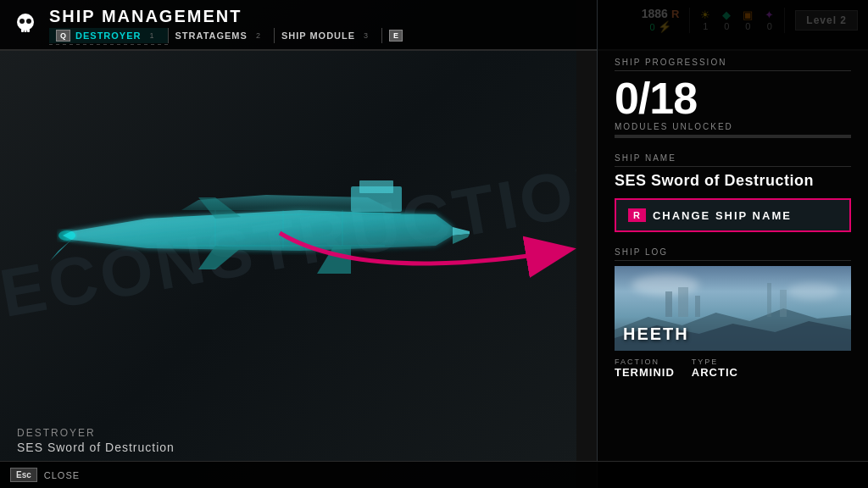  I want to click on tab-destroyer: Q DESTROYER 1, so click(108, 36).